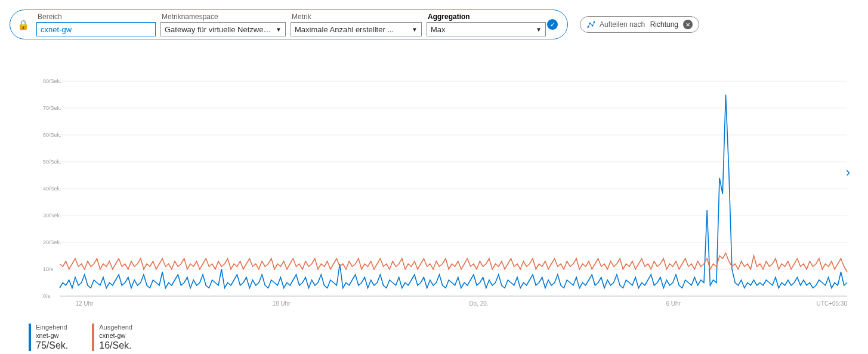 This screenshot has width=868, height=354. I want to click on svg-text: 10/s, so click(48, 269).